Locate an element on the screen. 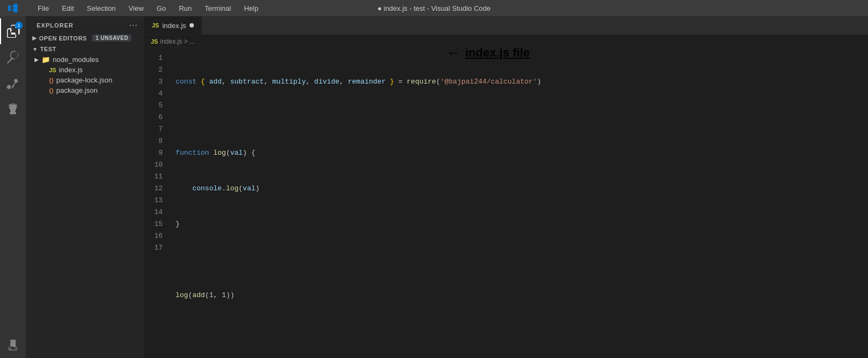  menu-edit: Edit is located at coordinates (68, 9).